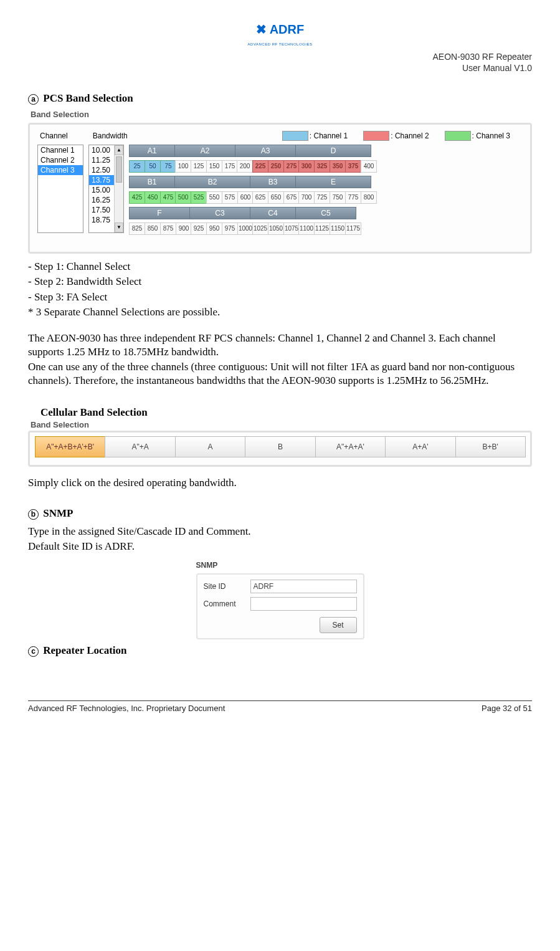 The image size is (560, 951). I want to click on fa-cell: 450, so click(153, 198).